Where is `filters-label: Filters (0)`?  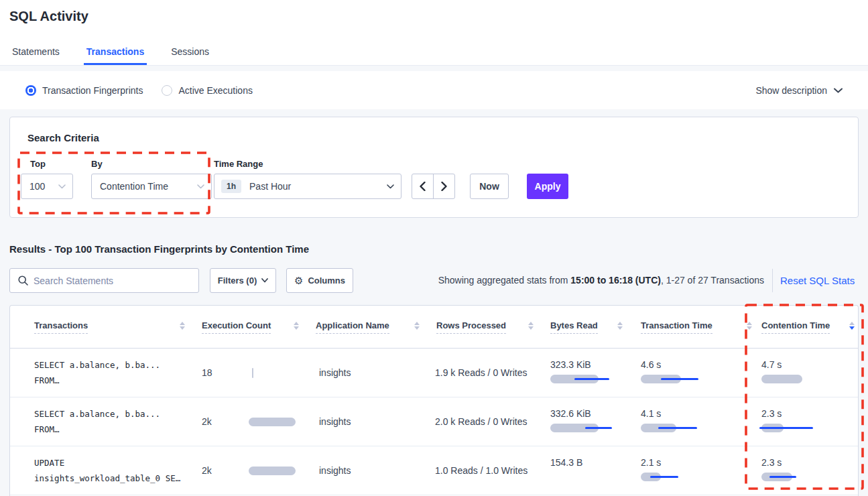 filters-label: Filters (0) is located at coordinates (237, 280).